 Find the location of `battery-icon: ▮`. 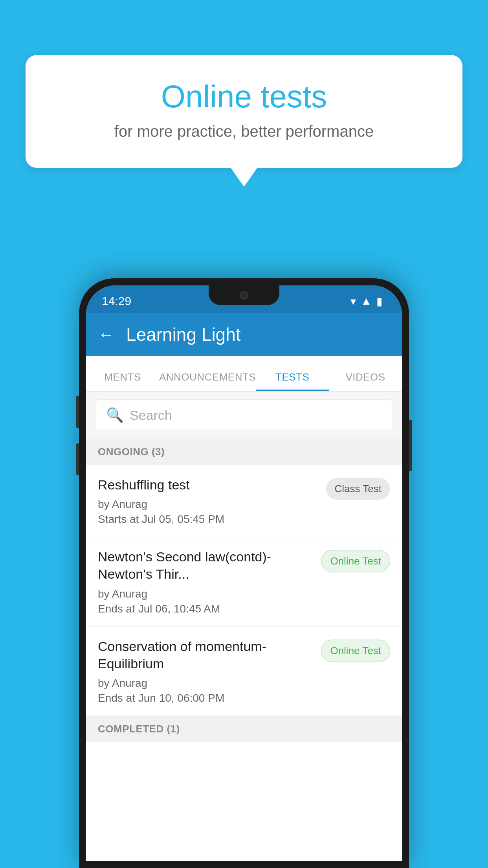

battery-icon: ▮ is located at coordinates (380, 301).